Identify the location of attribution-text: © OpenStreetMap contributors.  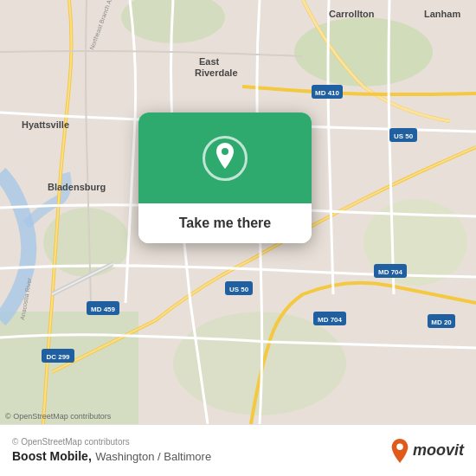
(112, 441).